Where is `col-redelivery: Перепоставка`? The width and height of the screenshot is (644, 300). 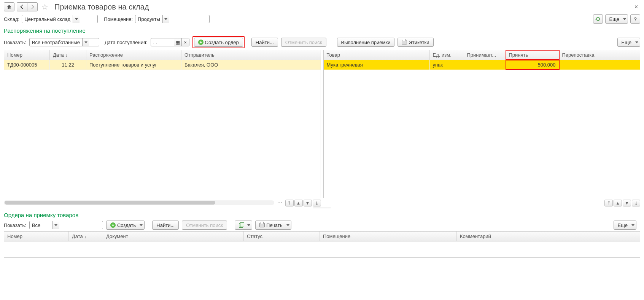 col-redelivery: Перепоставка is located at coordinates (599, 55).